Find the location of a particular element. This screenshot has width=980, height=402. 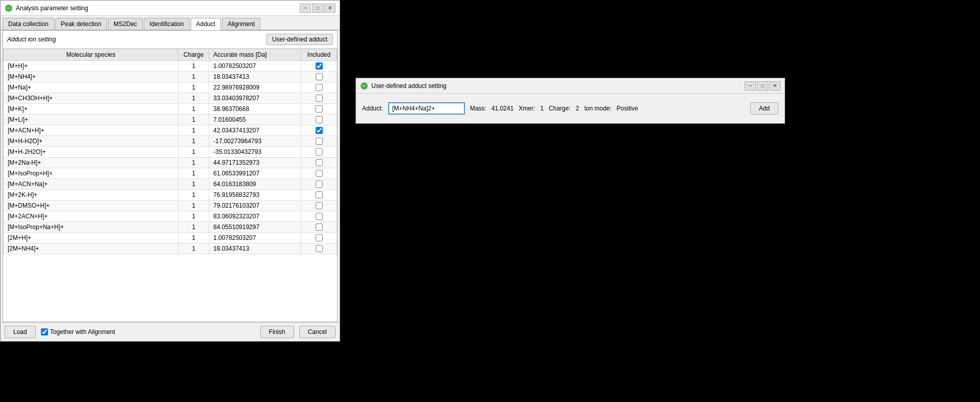

tab-identification: Identification is located at coordinates (167, 24).